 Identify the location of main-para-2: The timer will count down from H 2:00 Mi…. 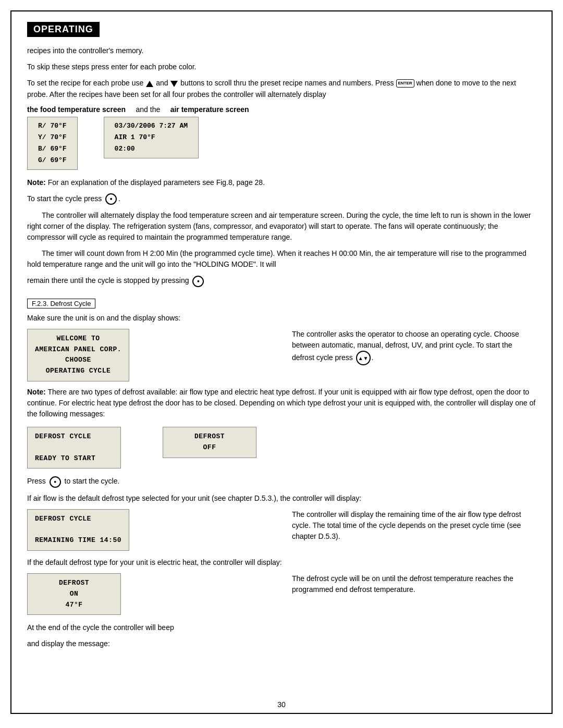
(282, 259).